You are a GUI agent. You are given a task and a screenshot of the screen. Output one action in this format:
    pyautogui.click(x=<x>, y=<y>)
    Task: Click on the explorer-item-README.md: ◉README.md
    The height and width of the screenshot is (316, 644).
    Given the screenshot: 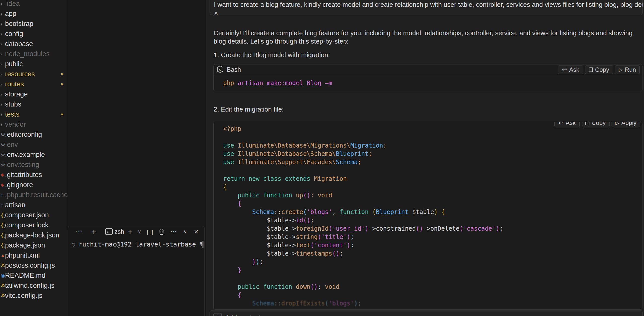 What is the action you would take?
    pyautogui.click(x=33, y=275)
    